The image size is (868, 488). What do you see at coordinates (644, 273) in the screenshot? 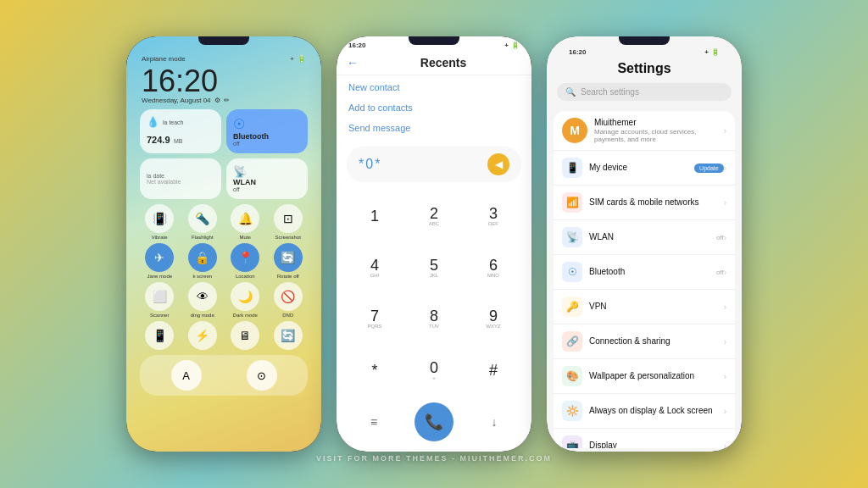
I see `settings-item-bluetooth: ☉ Bluetooth off ›` at bounding box center [644, 273].